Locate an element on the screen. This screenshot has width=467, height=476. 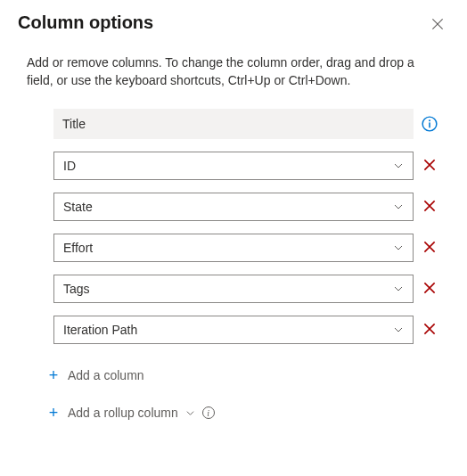
dialog-description: Add or remove columns. To change the col… is located at coordinates (234, 71).